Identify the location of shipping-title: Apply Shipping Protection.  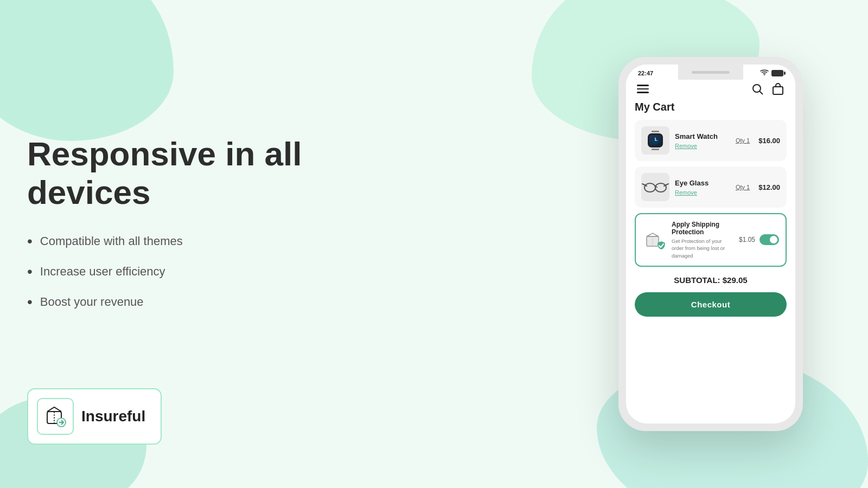
(703, 228).